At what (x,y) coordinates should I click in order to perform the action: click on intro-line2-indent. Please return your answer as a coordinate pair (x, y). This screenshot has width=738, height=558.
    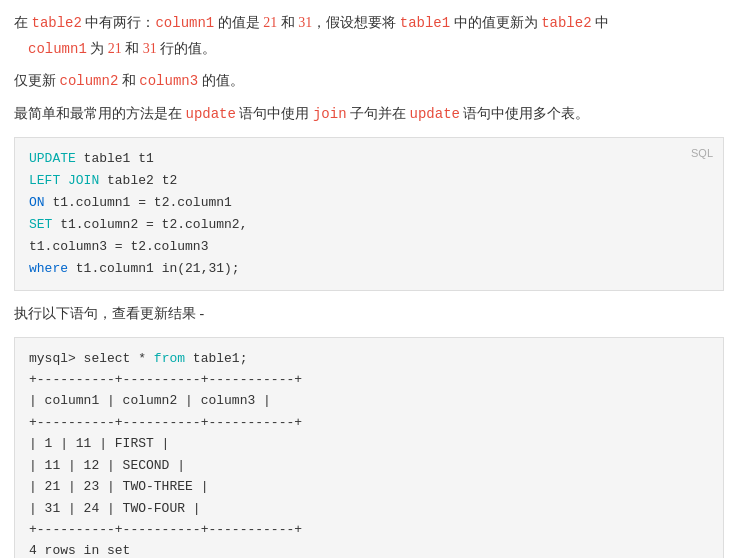
    Looking at the image, I should click on (21, 48).